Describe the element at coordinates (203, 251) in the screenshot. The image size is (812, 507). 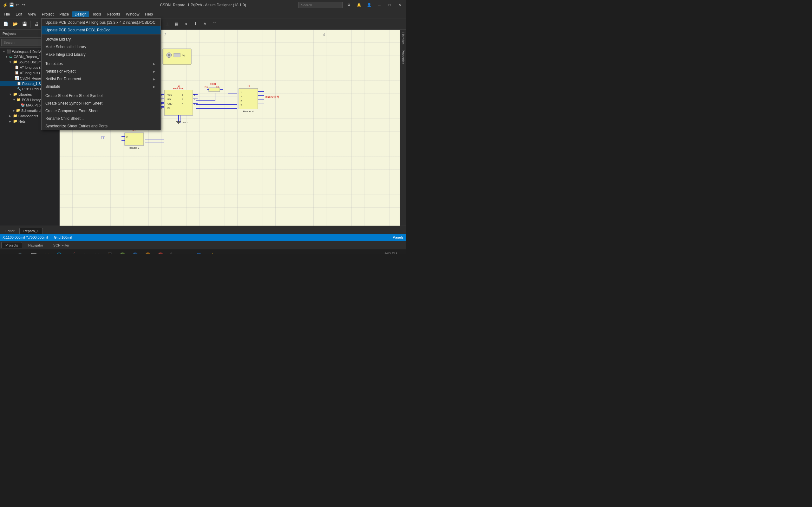
I see `taskbar: ⊞ 🔍 ⬜ 📁 🌐 🛒 ⚙ 🎮 📱 🟢 🔵 🟠 🔴 📞 T 🌀 ⚡ 📶 🔊 🔋 …` at that location.